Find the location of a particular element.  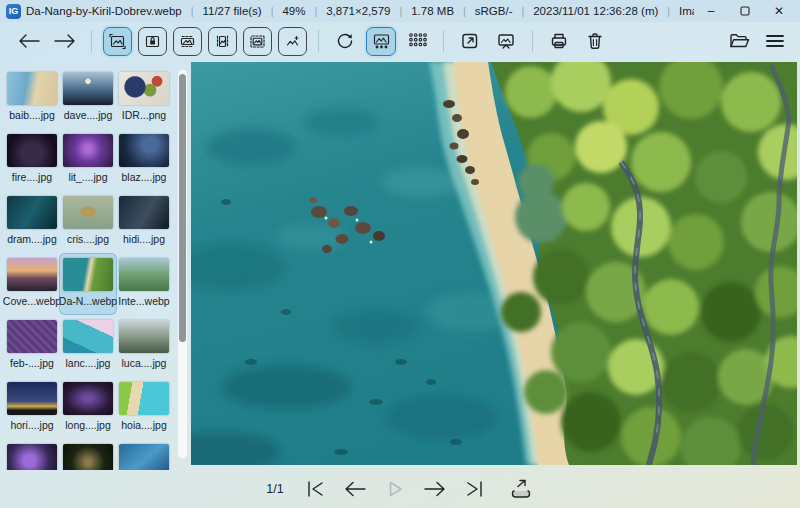

last-icon is located at coordinates (475, 489).